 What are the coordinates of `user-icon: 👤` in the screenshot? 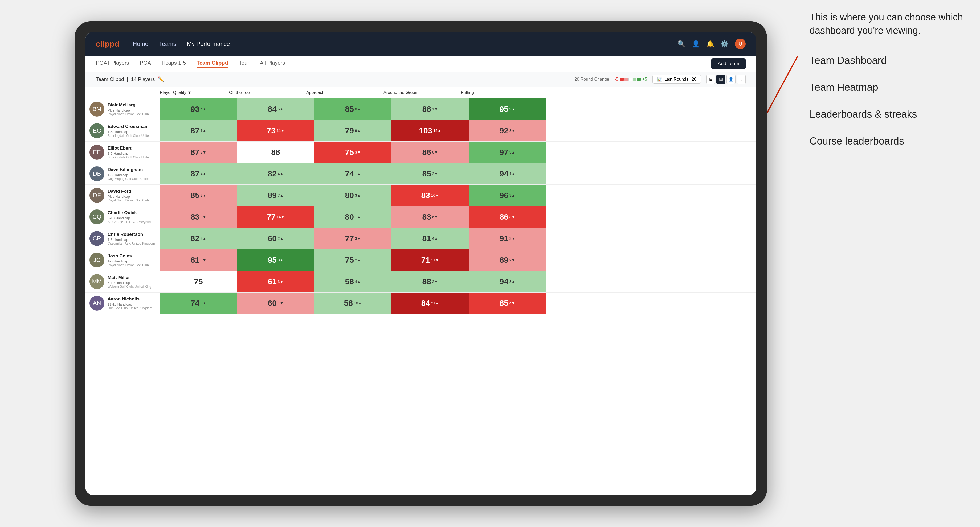 It's located at (696, 44).